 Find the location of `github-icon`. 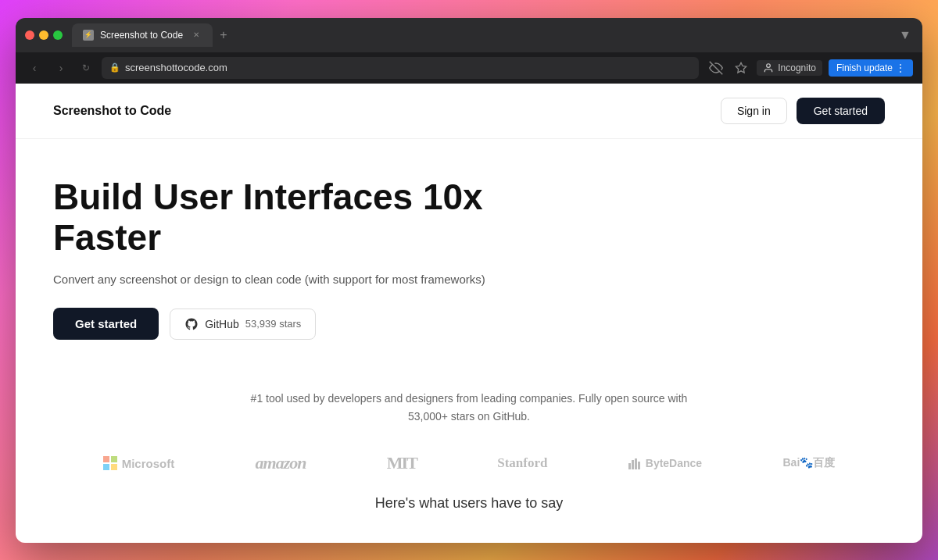

github-icon is located at coordinates (192, 324).